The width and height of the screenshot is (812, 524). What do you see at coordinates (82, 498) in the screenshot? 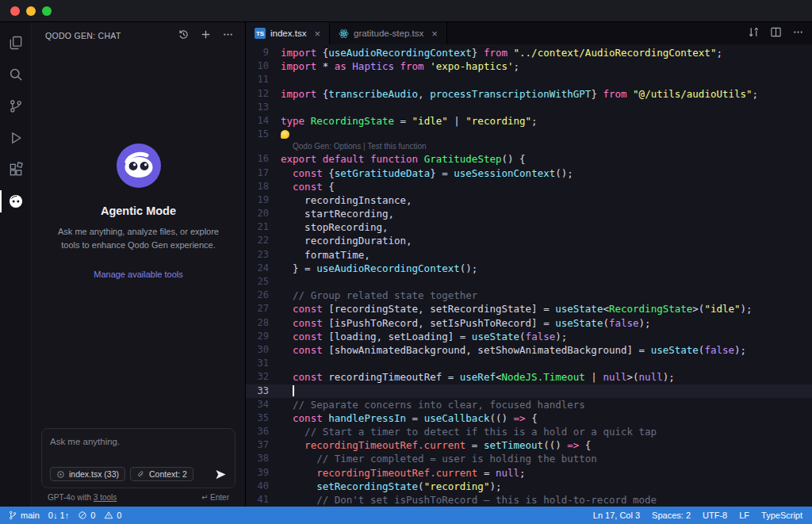
I see `model-selector: GPT-4o with 3 tools` at bounding box center [82, 498].